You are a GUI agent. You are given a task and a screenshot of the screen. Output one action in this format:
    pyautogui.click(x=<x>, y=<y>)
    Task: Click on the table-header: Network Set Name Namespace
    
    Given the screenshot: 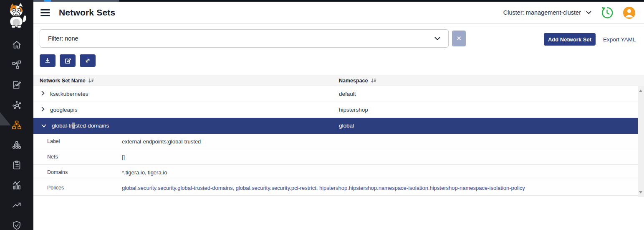 What is the action you would take?
    pyautogui.click(x=339, y=80)
    